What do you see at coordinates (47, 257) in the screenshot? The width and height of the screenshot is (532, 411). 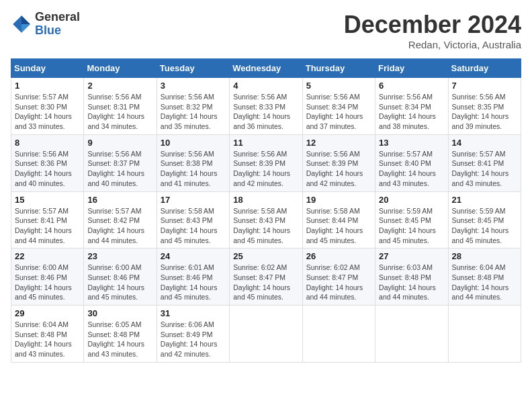 I see `day-number: 22` at bounding box center [47, 257].